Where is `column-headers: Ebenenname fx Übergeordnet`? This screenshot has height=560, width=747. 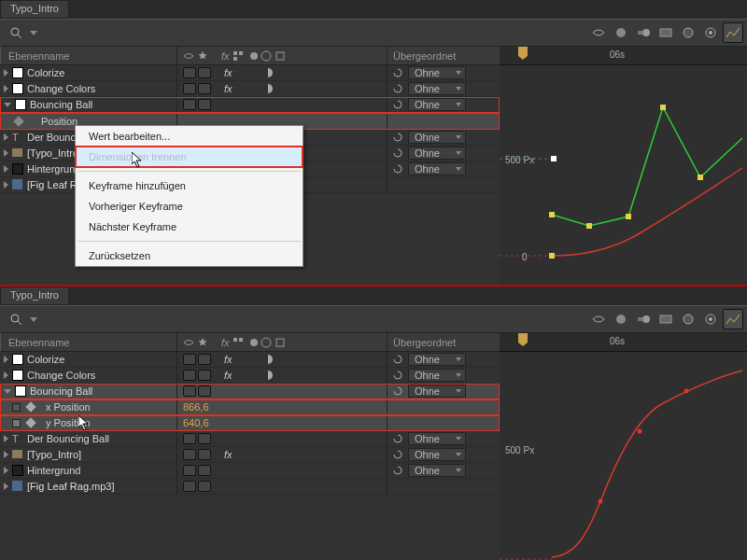 column-headers: Ebenenname fx Übergeordnet is located at coordinates (250, 56).